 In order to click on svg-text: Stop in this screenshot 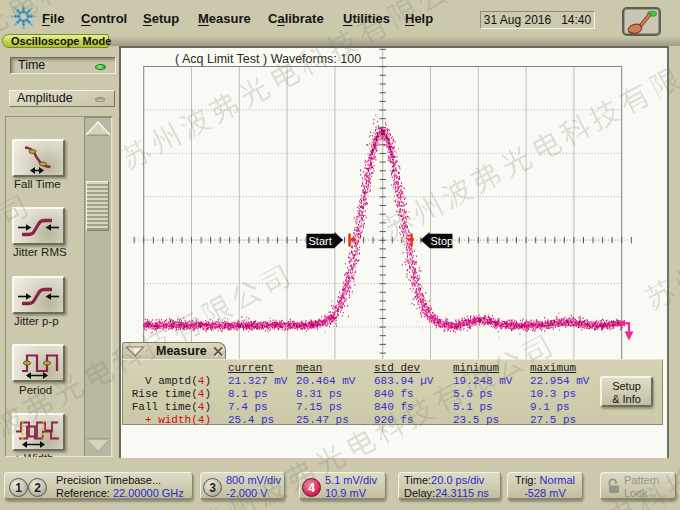, I will do `click(442, 241)`.